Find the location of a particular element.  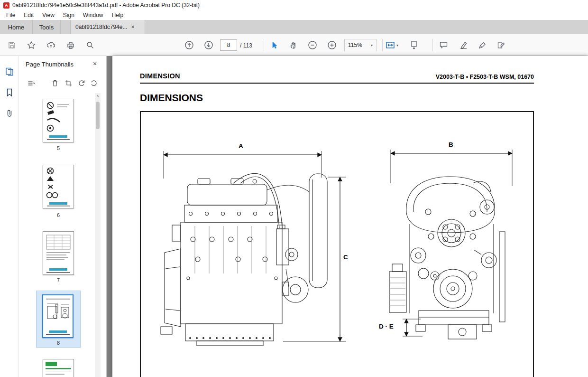

menu-help: Help is located at coordinates (118, 15).